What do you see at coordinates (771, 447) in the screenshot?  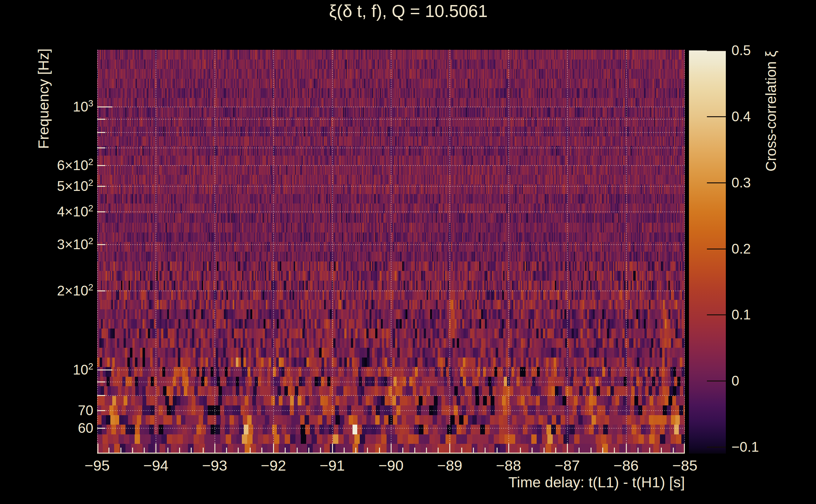 I see `colorbar-tick-label: −0.1` at bounding box center [771, 447].